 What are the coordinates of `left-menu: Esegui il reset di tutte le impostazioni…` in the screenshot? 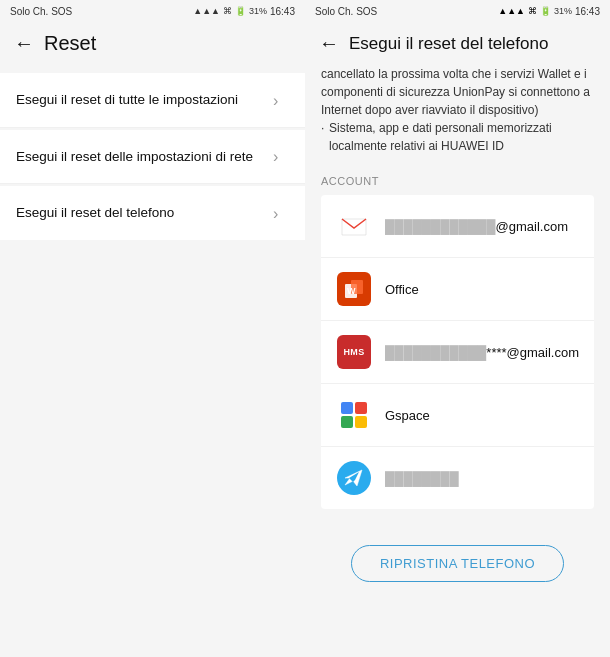 It's located at (152, 156).